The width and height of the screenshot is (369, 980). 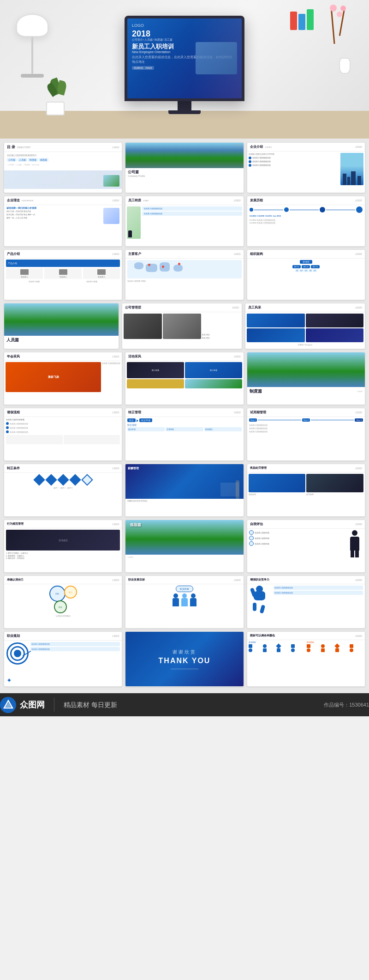 What do you see at coordinates (137, 580) in the screenshot?
I see `slide-26-title: 职业发展目标` at bounding box center [137, 580].